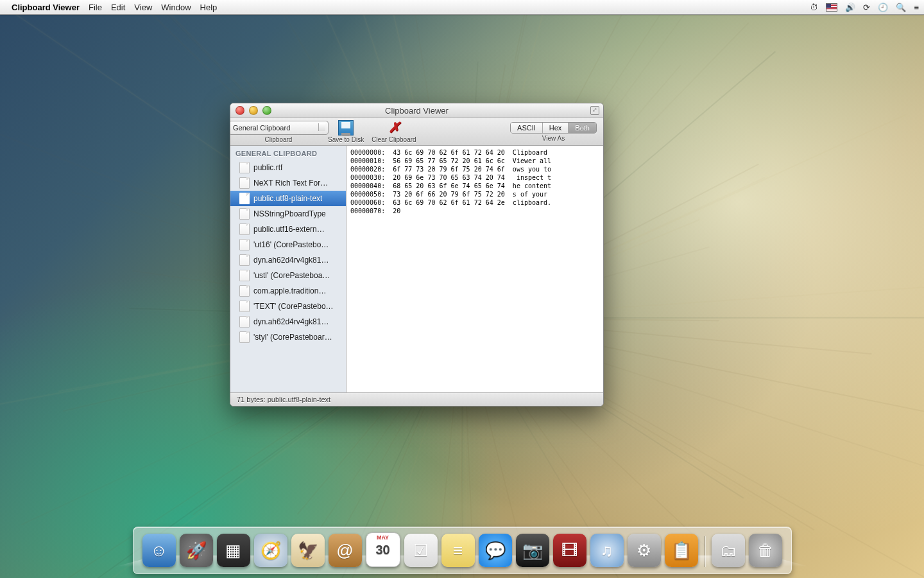  Describe the element at coordinates (394, 132) in the screenshot. I see `clear-clipboard-button: ✗ Clear Clipboard` at that location.